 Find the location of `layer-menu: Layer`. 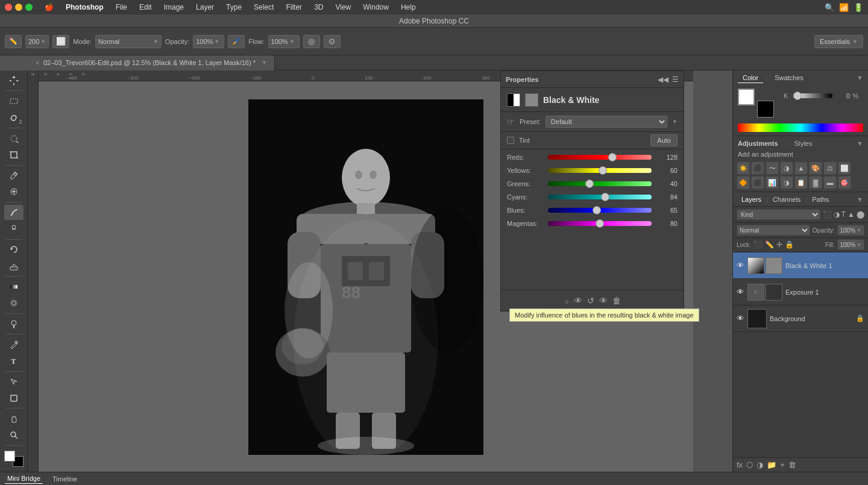

layer-menu: Layer is located at coordinates (205, 7).